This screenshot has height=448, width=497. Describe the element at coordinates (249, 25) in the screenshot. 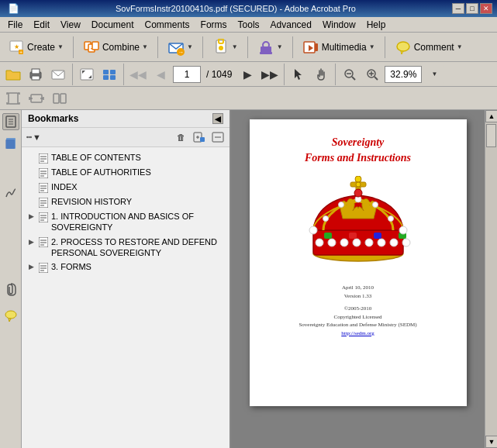

I see `menu-tools: Tools` at that location.